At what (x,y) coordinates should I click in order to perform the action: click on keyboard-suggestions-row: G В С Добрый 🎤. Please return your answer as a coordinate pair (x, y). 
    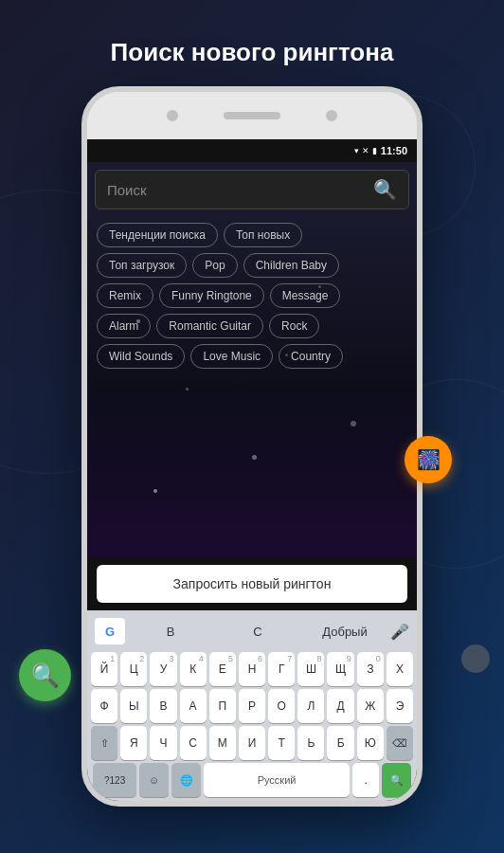
    Looking at the image, I should click on (252, 631).